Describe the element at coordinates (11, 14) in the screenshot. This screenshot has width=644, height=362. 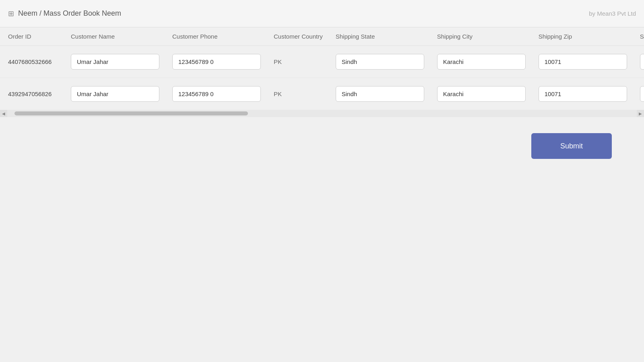
I see `app-icon: ⊞` at that location.